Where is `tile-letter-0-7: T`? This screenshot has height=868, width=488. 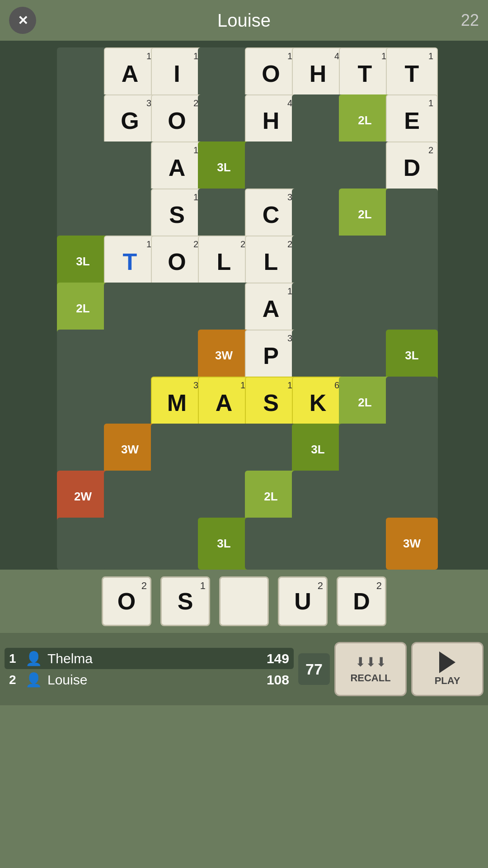
tile-letter-0-7: T is located at coordinates (412, 74).